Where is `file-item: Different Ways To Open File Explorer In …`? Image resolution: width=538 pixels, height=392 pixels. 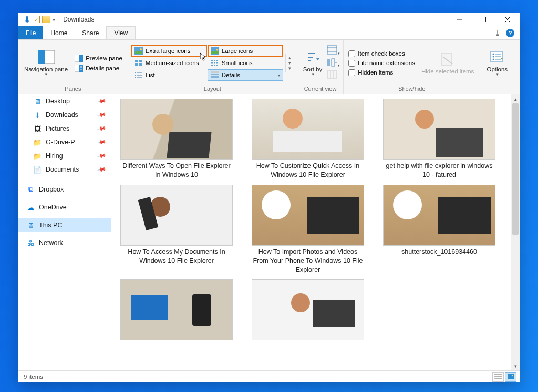 file-item: Different Ways To Open File Explorer In … is located at coordinates (177, 139).